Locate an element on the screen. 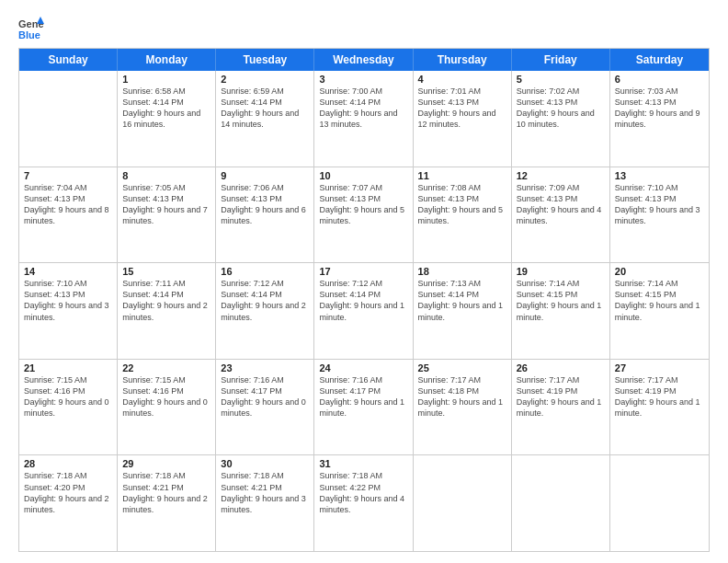  calendar-day-header: Sunday is located at coordinates (68, 60).